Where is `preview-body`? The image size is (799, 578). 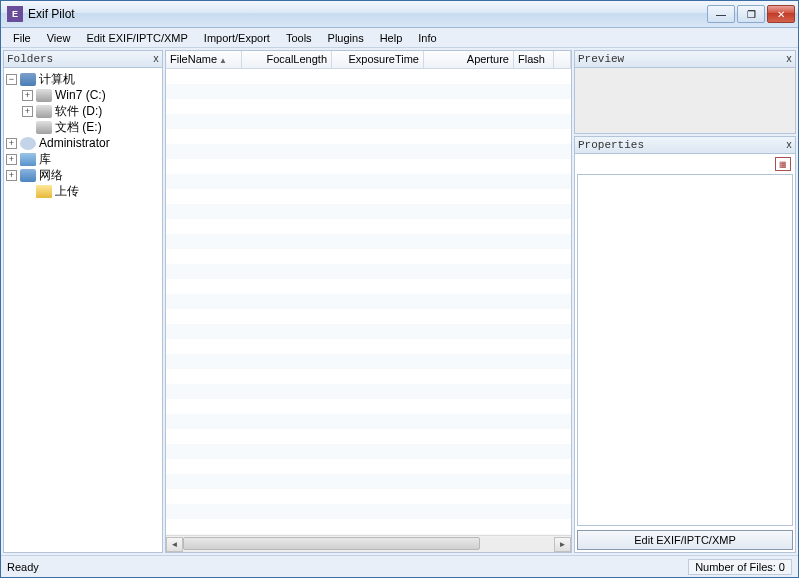
preview-body is located at coordinates (685, 100).